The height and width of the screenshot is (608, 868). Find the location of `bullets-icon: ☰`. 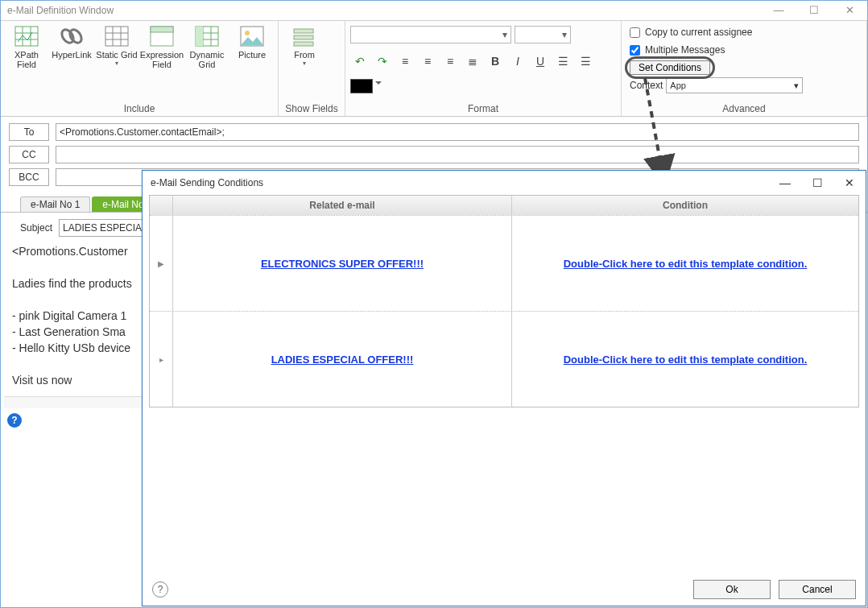

bullets-icon: ☰ is located at coordinates (564, 61).